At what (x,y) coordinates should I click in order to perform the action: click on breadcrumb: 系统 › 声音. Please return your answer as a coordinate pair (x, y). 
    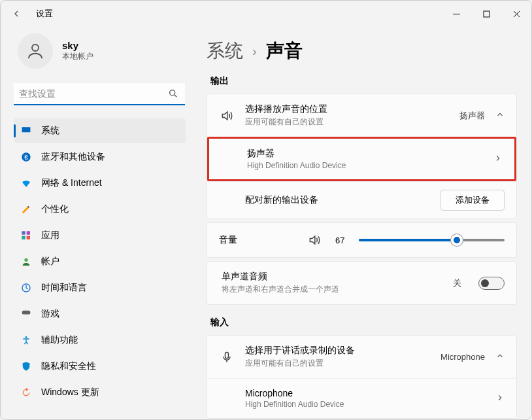
    Looking at the image, I should click on (362, 51).